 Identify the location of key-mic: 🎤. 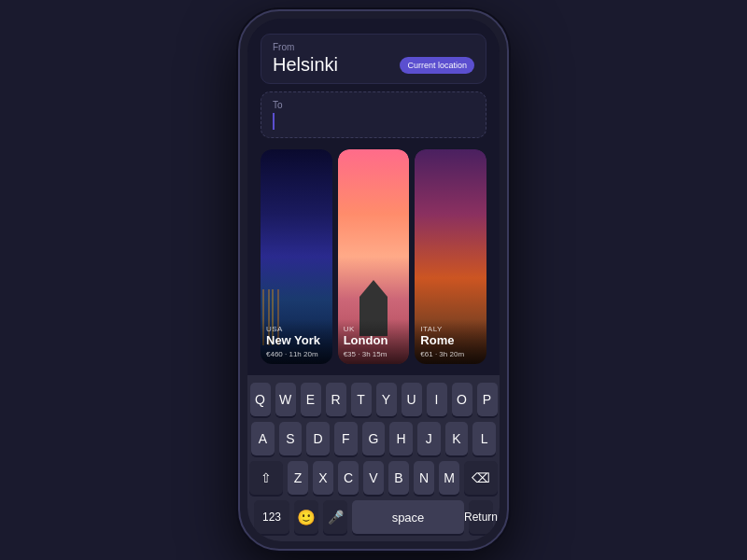
(335, 517).